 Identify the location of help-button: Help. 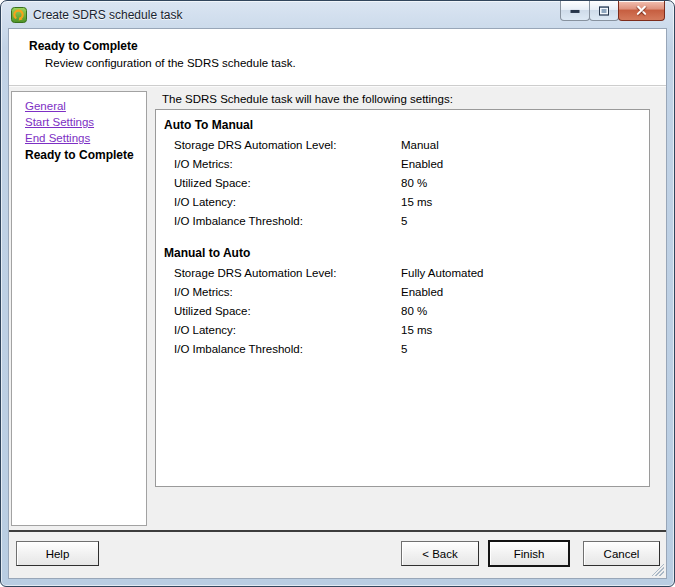
(58, 554).